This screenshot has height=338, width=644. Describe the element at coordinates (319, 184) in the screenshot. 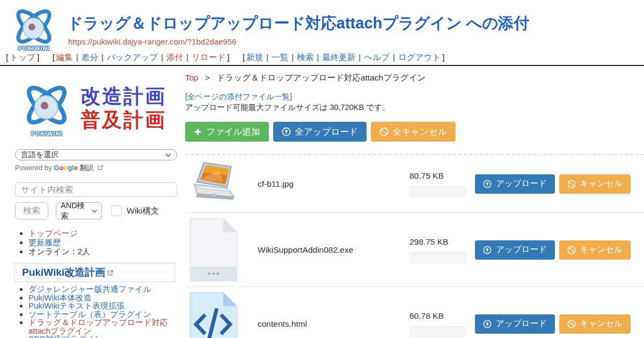

I see `file-name: cf-b11.jpg` at that location.